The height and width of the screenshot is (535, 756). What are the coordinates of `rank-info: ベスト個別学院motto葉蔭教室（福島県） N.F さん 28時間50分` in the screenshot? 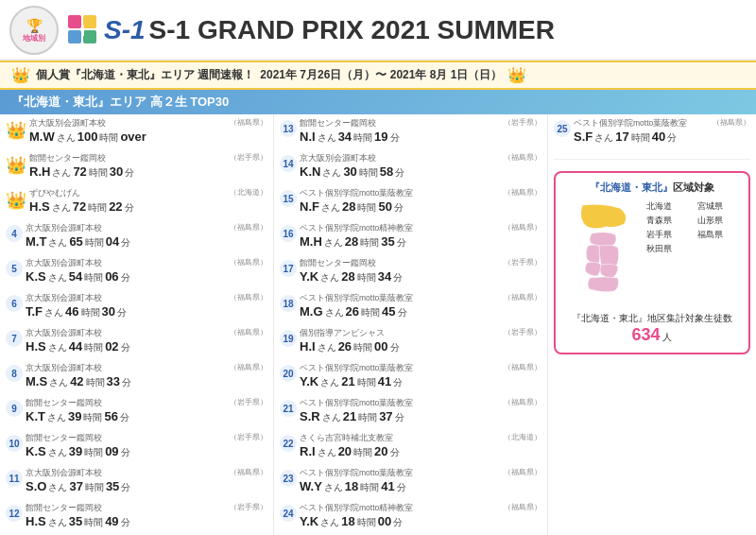 It's located at (420, 201).